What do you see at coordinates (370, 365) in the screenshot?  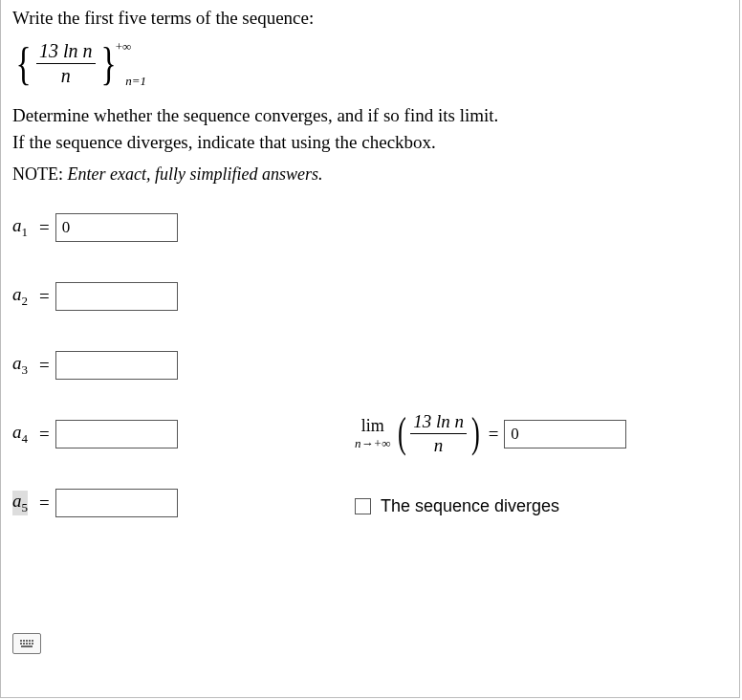 I see `term-row-a3: a3 =` at bounding box center [370, 365].